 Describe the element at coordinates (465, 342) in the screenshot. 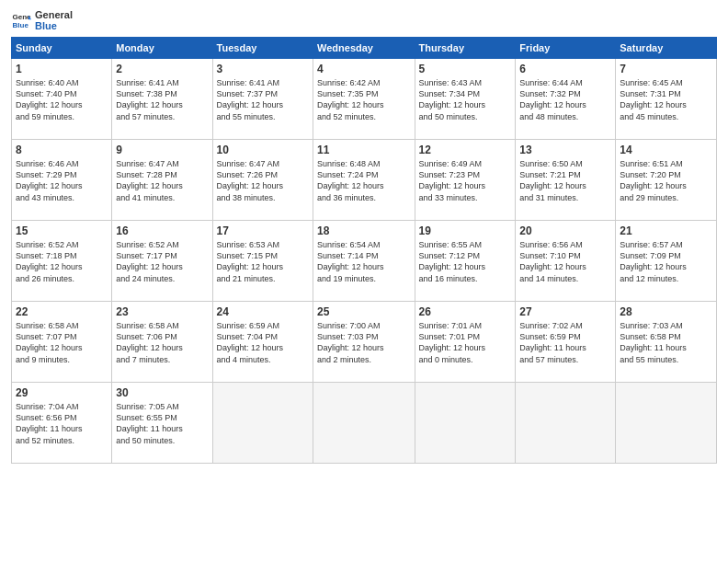

I see `day-info: Sunrise: 7:01 AM Sunset: 7:01 PM Dayligh…` at that location.